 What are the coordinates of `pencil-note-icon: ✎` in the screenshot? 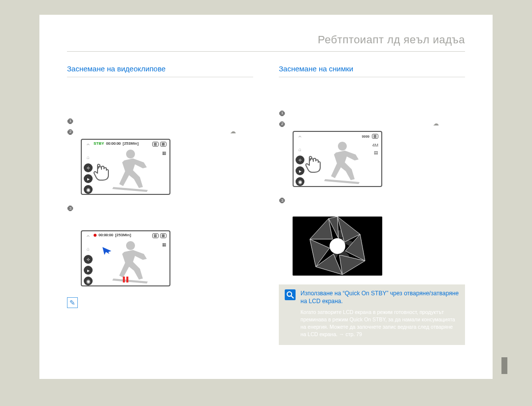 It's located at (72, 303).